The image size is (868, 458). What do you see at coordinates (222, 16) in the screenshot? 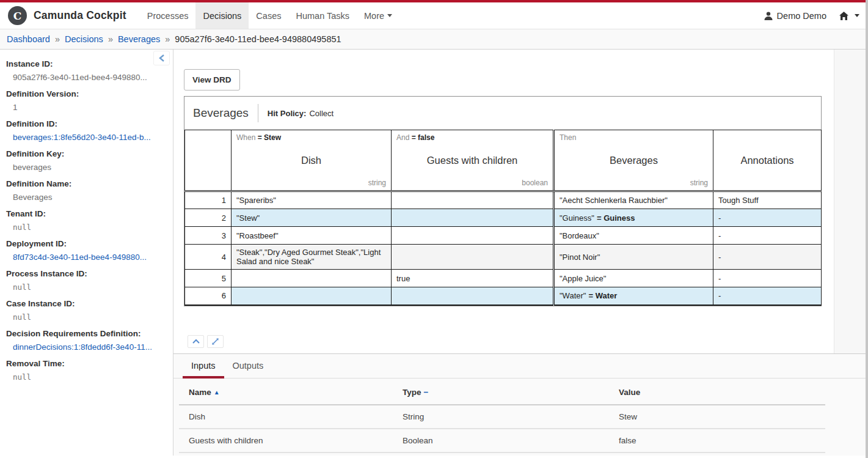
I see `nav-item-decisions: Decisions` at bounding box center [222, 16].